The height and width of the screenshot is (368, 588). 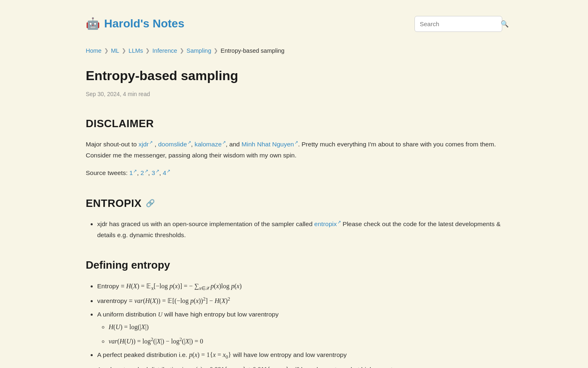 I want to click on entropy-item-2: varentropy = var(H(X)) = 𝔼[(−log p(x))2]…, so click(x=300, y=301).